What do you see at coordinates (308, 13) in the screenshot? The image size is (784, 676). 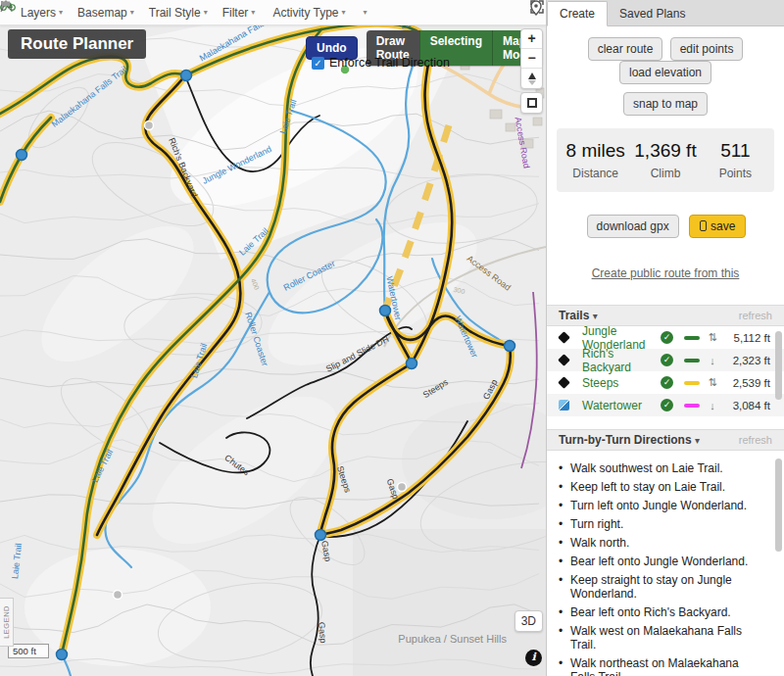 I see `activity-type-menu: Activity Type▾` at bounding box center [308, 13].